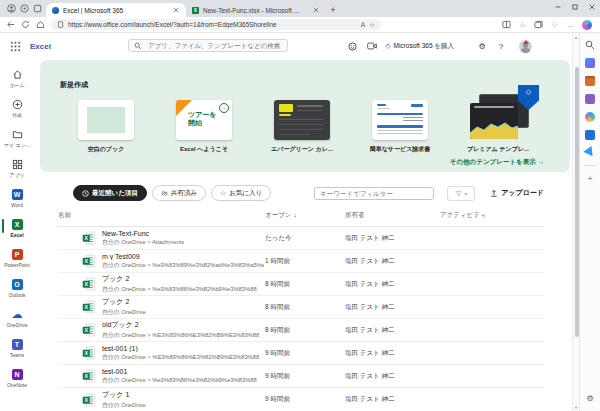 Image resolution: width=600 pixels, height=411 pixels. What do you see at coordinates (558, 7) in the screenshot?
I see `minimize-button` at bounding box center [558, 7].